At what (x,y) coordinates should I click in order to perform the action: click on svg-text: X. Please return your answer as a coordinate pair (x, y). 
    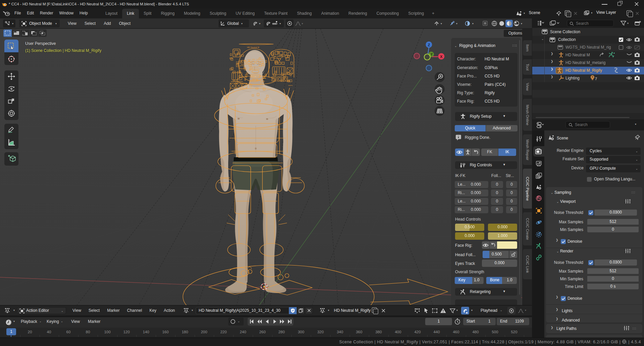
    Looking at the image, I should click on (441, 57).